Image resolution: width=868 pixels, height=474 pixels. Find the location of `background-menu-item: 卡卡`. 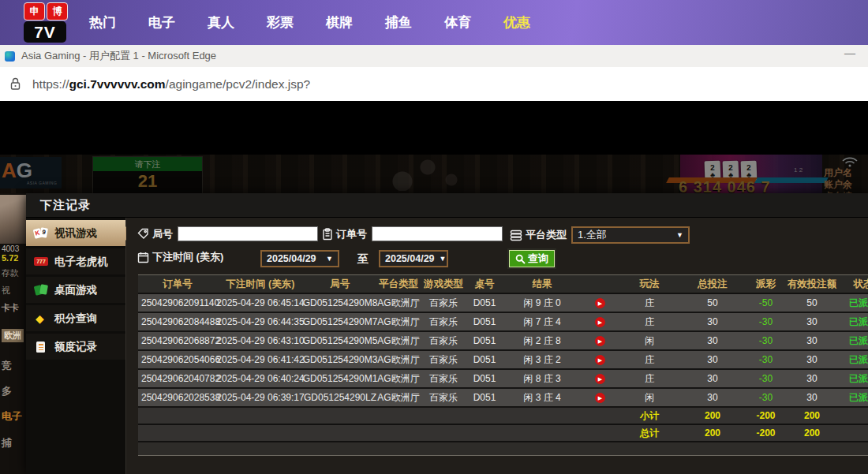

background-menu-item: 卡卡 is located at coordinates (10, 308).